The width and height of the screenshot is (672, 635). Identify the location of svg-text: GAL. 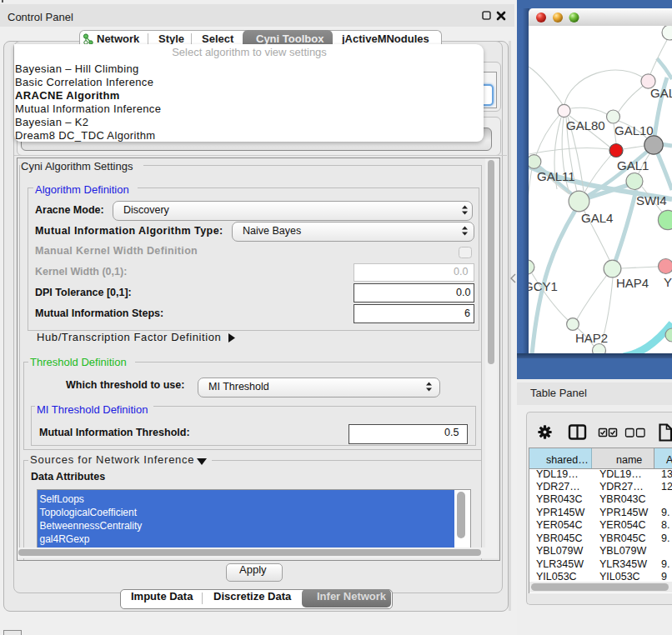
(661, 93).